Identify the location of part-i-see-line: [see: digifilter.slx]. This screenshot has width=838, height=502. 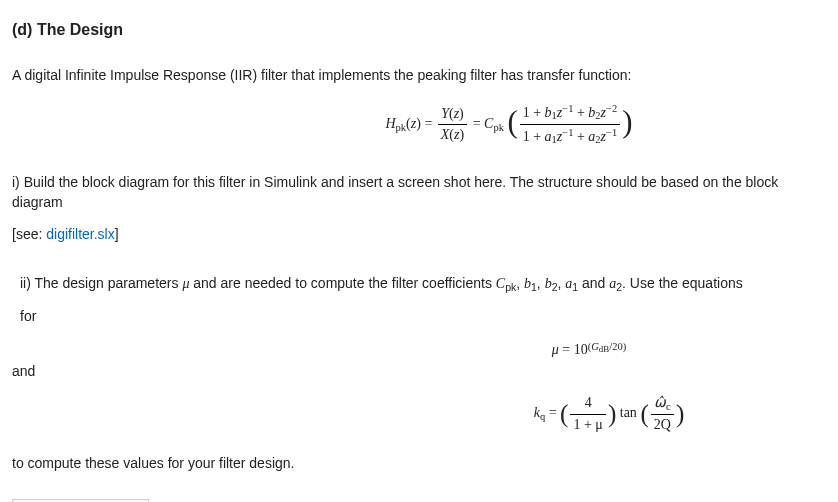
(419, 234).